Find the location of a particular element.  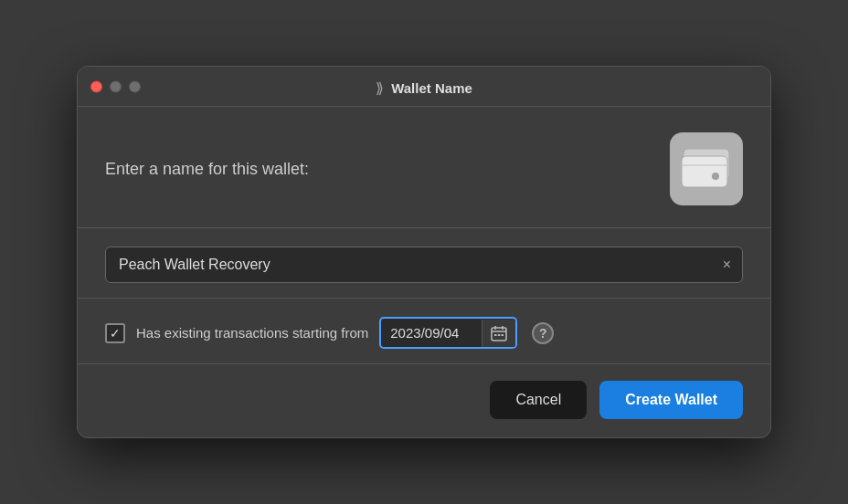

titlebar-content: ⟫ Wallet Name is located at coordinates (424, 88).